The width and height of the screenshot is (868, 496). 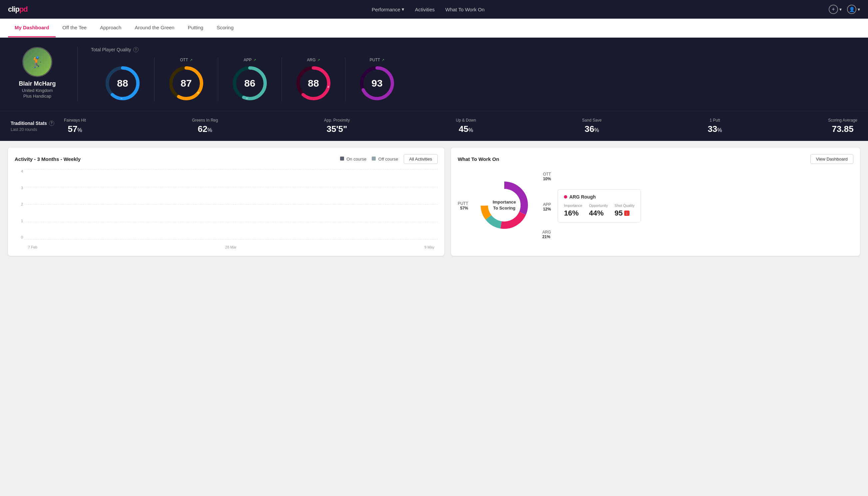 What do you see at coordinates (18, 10) in the screenshot?
I see `brand-logo: clippd` at bounding box center [18, 10].